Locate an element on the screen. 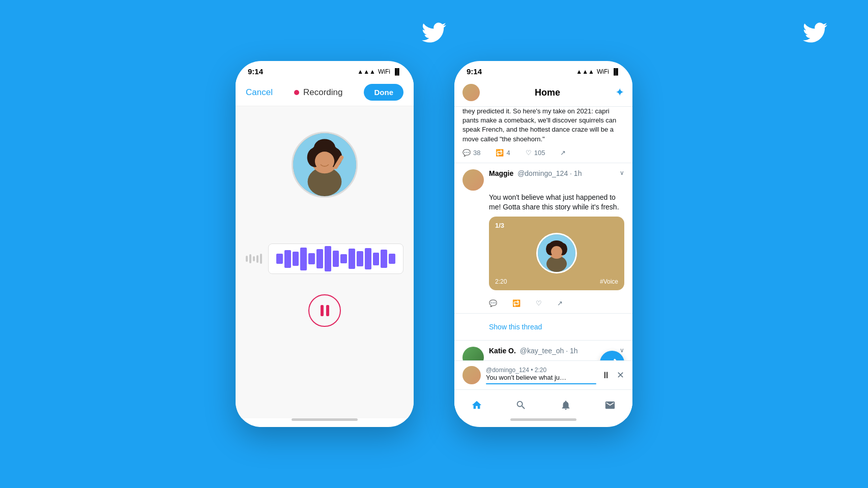 The image size is (868, 488). maggie-avatar is located at coordinates (473, 180).